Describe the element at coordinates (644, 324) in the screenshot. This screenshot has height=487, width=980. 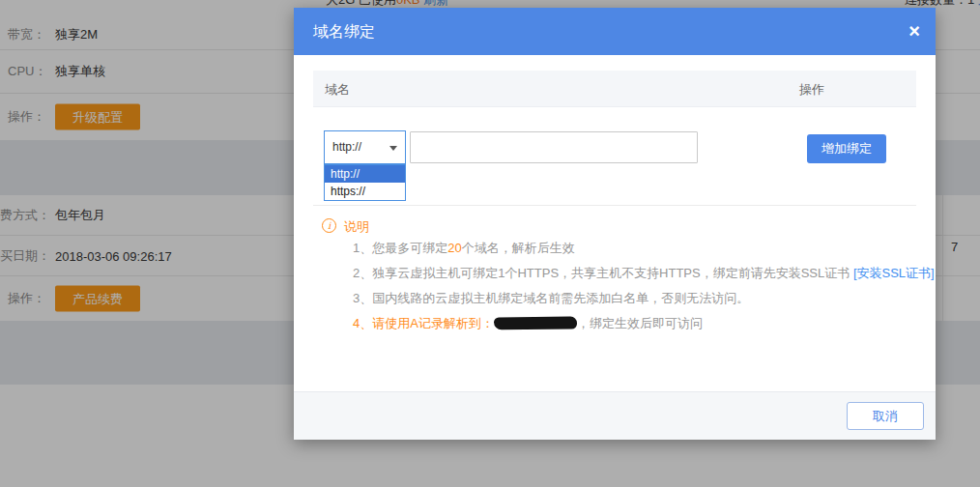
I see `note-item-4: 4、请使用A记录解析到：，绑定生效后即可访问` at that location.